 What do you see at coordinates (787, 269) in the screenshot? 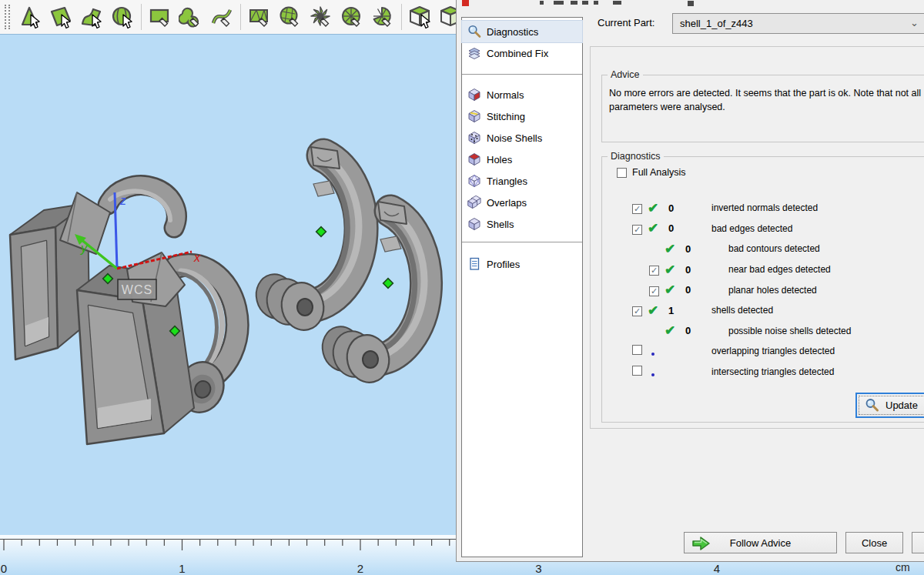
I see `diagnostic-row: ✓✔0near bad edges detected` at bounding box center [787, 269].